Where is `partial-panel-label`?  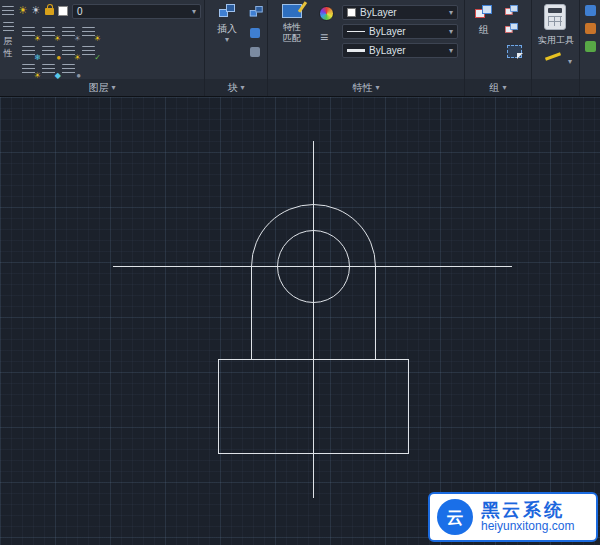
partial-panel-label is located at coordinates (590, 88).